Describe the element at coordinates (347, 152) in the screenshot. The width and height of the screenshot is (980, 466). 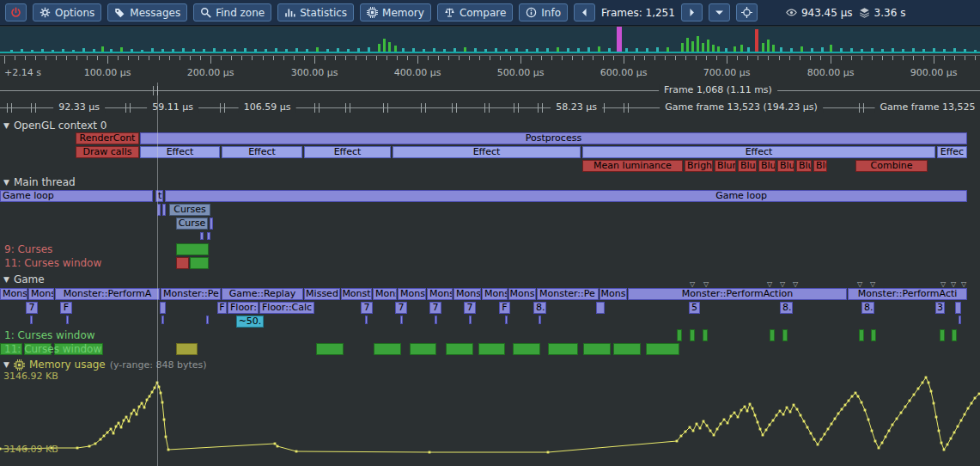
I see `zone-effect: Effect` at that location.